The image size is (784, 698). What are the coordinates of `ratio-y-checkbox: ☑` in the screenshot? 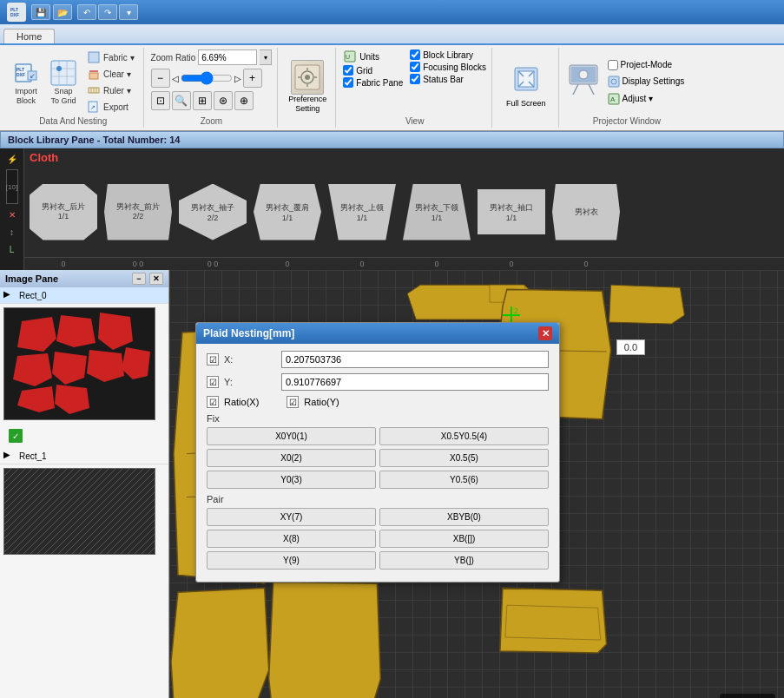 It's located at (293, 402).